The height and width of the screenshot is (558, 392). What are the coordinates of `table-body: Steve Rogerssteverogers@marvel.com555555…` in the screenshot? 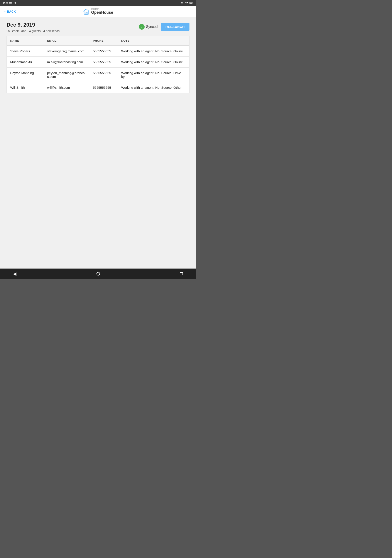 It's located at (98, 69).